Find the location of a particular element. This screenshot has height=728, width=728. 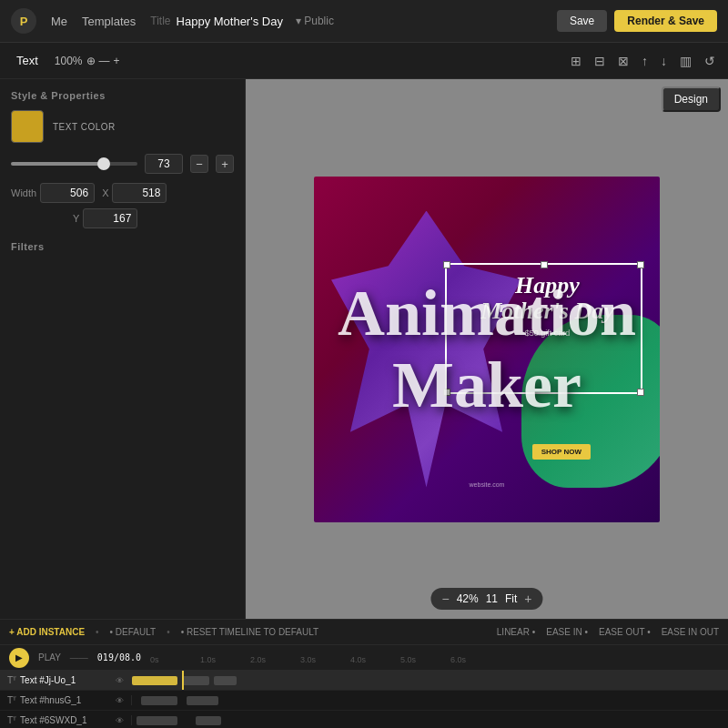

align-right-icon: ⊠ is located at coordinates (623, 61).